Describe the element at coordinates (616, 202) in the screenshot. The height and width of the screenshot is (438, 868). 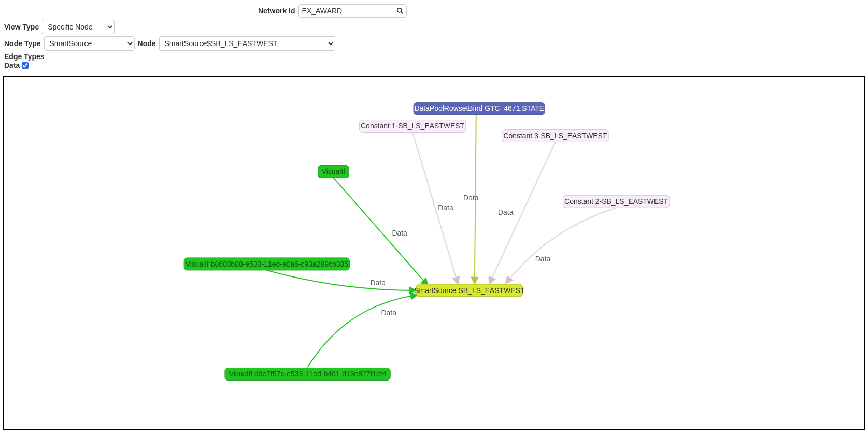
I see `graph-node-const2: Constant 2-SB_LS_EASTWEST` at that location.